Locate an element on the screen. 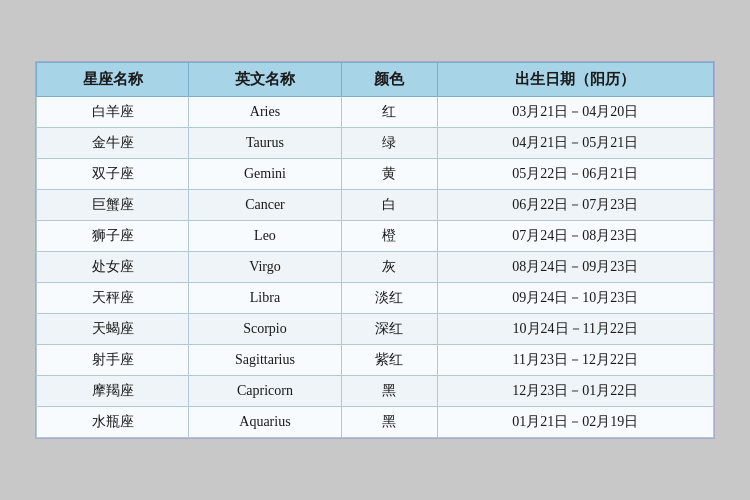  table-row: 水瓶座Aquarius黑01月21日－02月19日 is located at coordinates (376, 422).